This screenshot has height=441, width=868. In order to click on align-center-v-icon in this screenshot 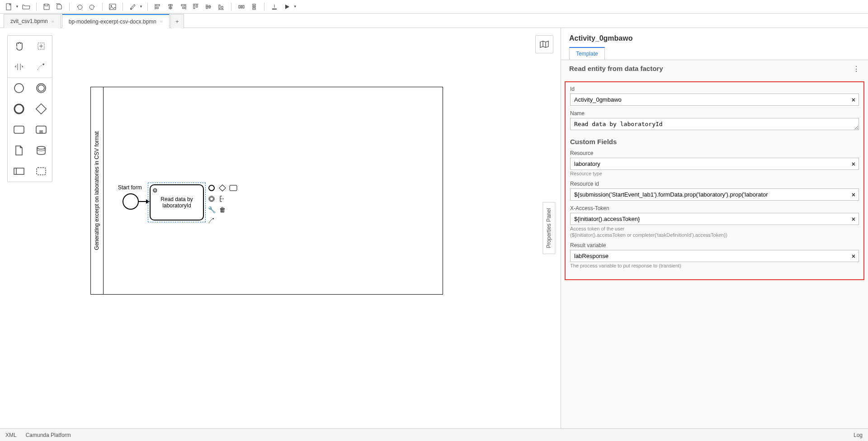, I will do `click(208, 7)`.